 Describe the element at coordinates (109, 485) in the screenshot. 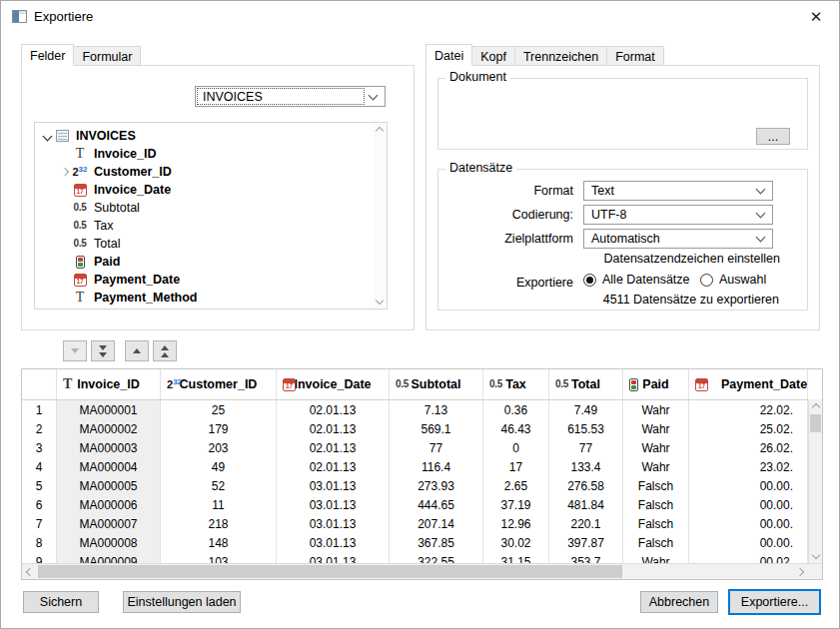

I see `table-cell: MA000005` at that location.